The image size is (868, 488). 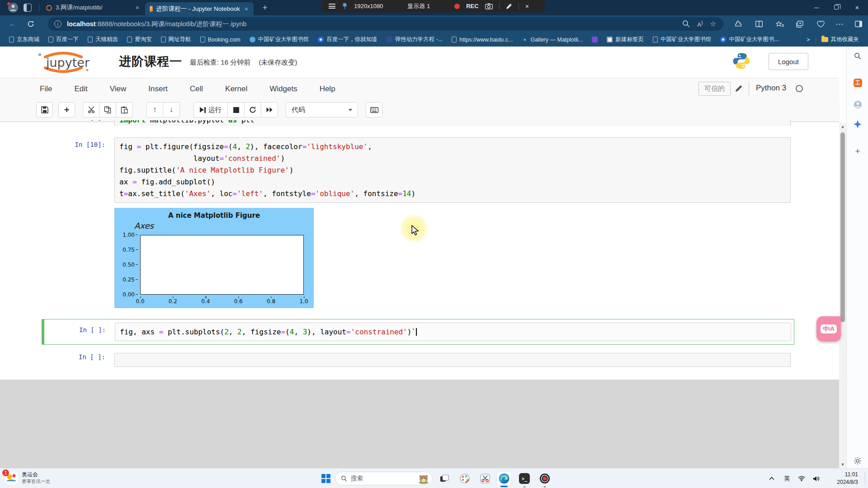 What do you see at coordinates (738, 24) in the screenshot?
I see `extensions-icon` at bounding box center [738, 24].